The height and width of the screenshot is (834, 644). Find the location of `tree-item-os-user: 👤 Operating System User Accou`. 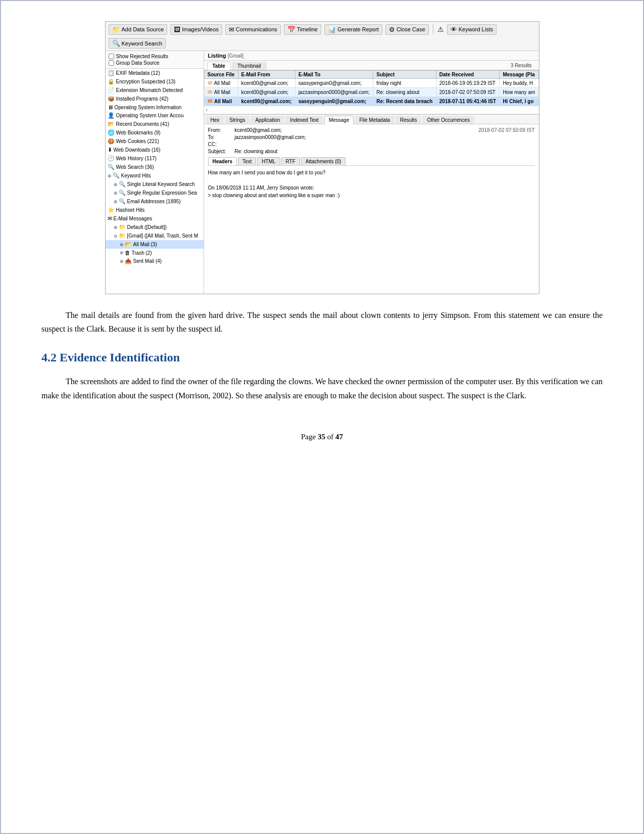

tree-item-os-user: 👤 Operating System User Accou is located at coordinates (155, 115).